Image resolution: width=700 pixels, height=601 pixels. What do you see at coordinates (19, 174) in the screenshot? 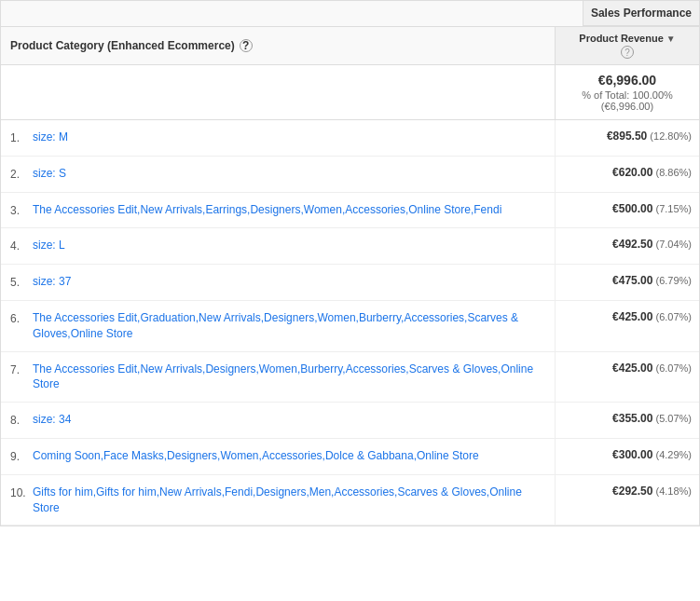
I see `row-number: 2.` at bounding box center [19, 174].